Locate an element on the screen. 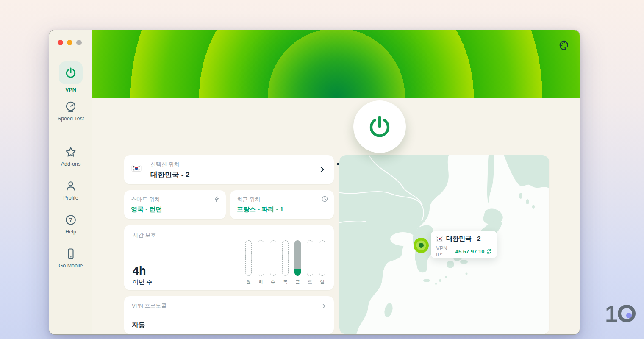 The width and height of the screenshot is (644, 339). sidebar-item-go-mobile: Go Mobile is located at coordinates (71, 258).